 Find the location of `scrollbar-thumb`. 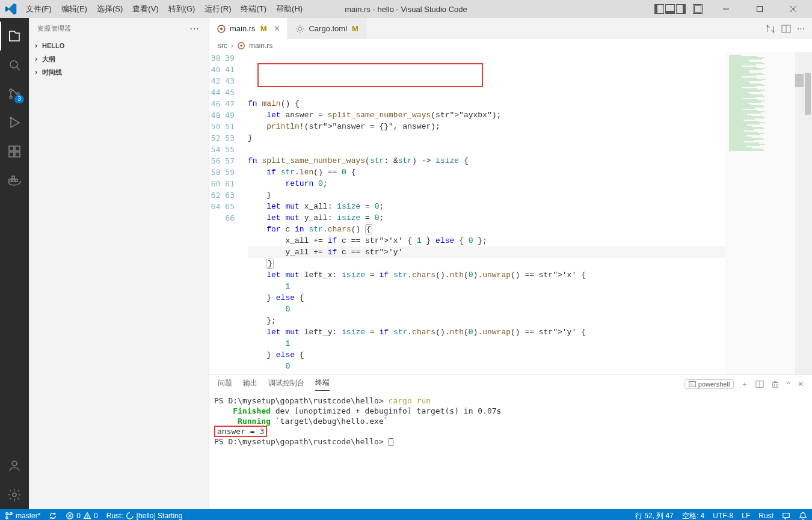

scrollbar-thumb is located at coordinates (808, 94).